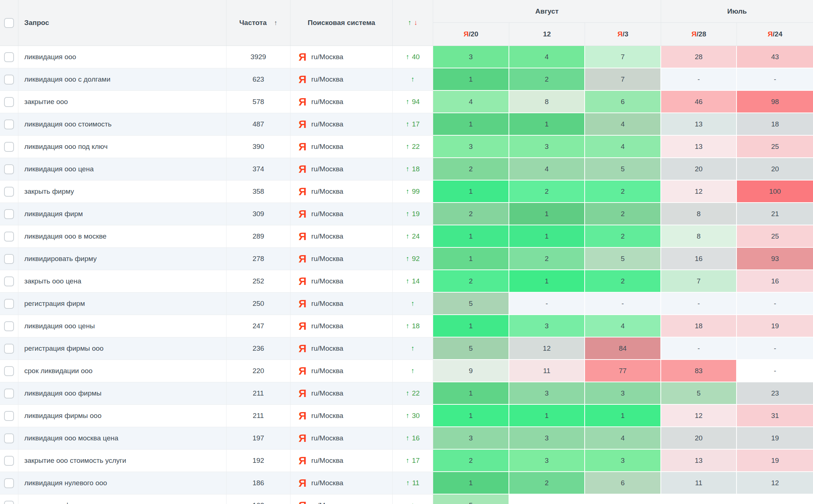 The width and height of the screenshot is (813, 504). What do you see at coordinates (122, 348) in the screenshot?
I see `query-cell: регистрация фирмы ооо` at bounding box center [122, 348].